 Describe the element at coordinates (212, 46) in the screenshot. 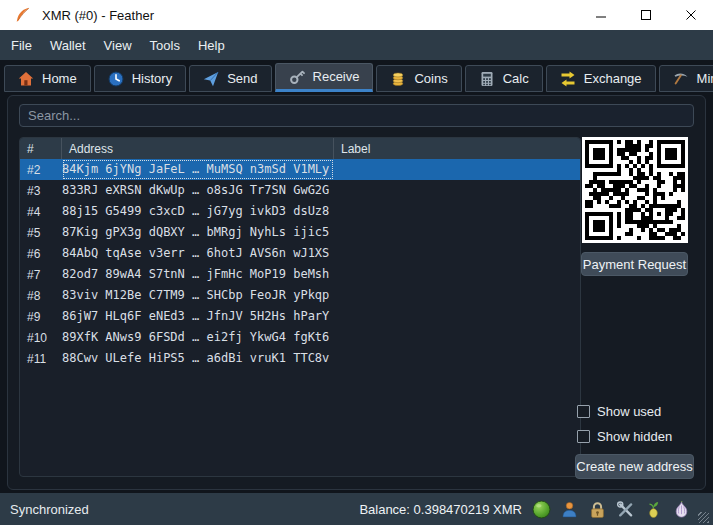

I see `menu-help: Help` at that location.